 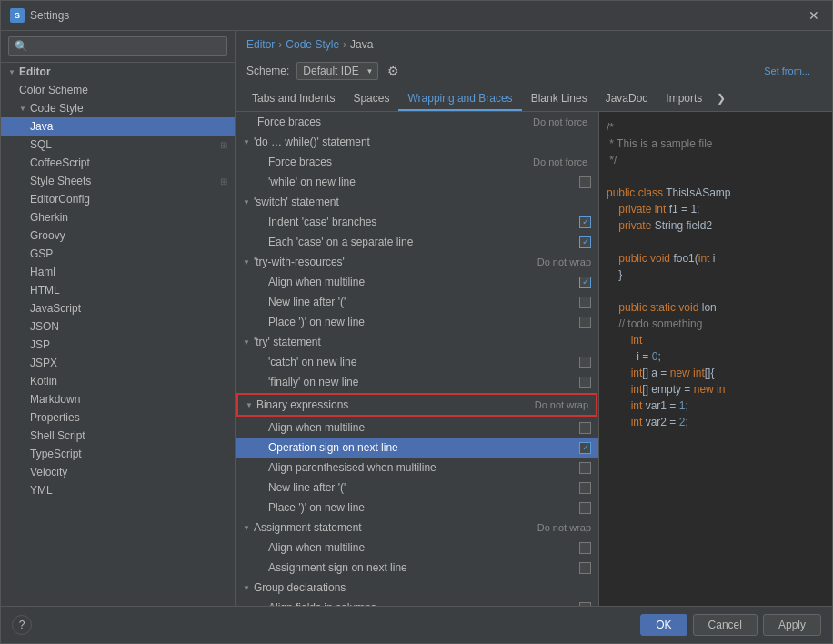 I want to click on align-fields-row: Align fields in columns, so click(x=416, y=602).